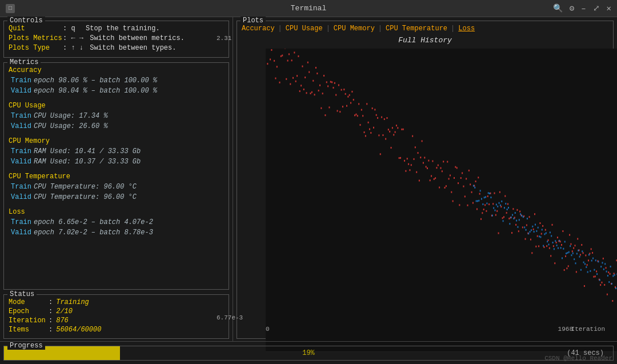 This screenshot has height=364, width=617. Describe the element at coordinates (117, 187) in the screenshot. I see `metric-cpu-temp: CPU Temperature Train CPU Temperature: 9…` at that location.